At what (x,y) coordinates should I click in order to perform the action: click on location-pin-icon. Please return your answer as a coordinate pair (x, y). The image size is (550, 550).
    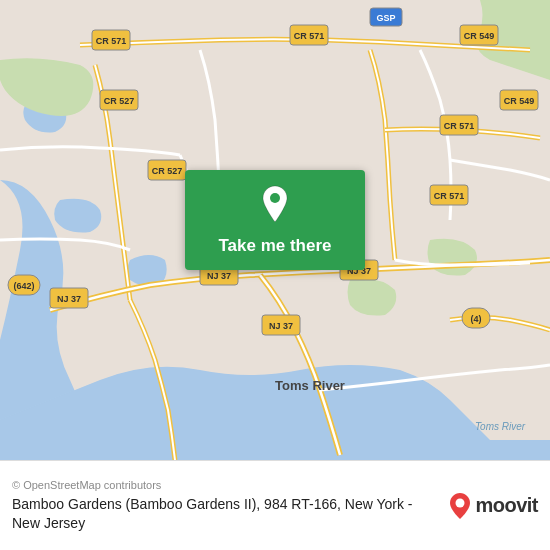
    Looking at the image, I should click on (275, 204).